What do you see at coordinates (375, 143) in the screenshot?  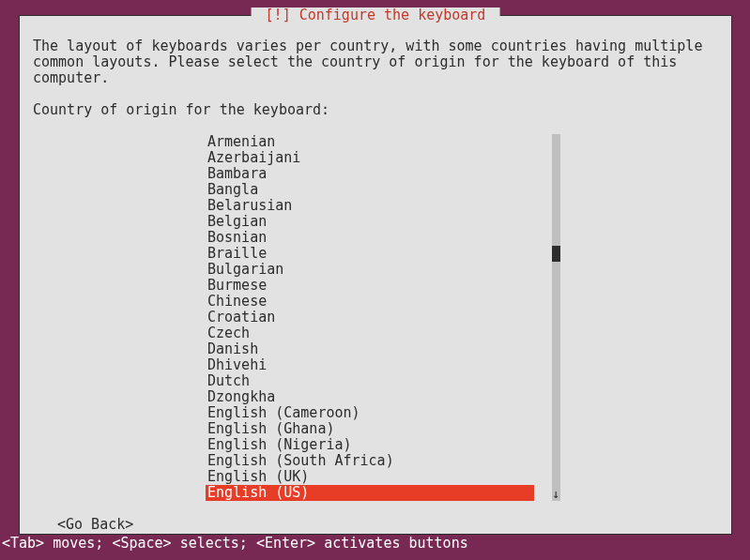 I see `list-item: Armenian` at bounding box center [375, 143].